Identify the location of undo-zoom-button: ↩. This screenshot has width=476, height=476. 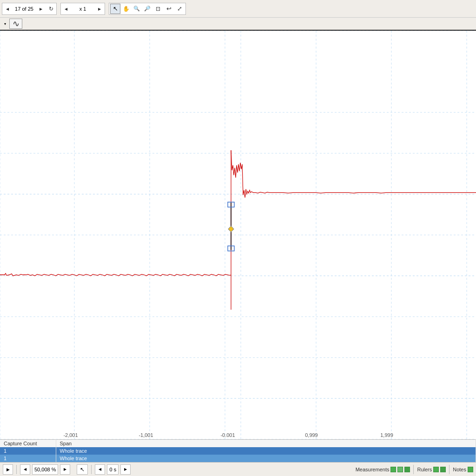
(169, 9).